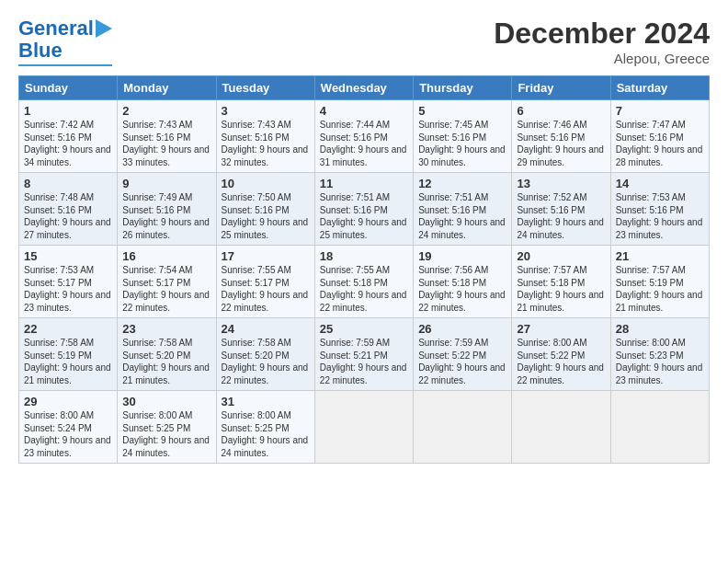 Image resolution: width=728 pixels, height=563 pixels. Describe the element at coordinates (364, 355) in the screenshot. I see `day-cell: 25Sunrise: 7:59 AMSunset: 5:21 PMDayligh…` at that location.